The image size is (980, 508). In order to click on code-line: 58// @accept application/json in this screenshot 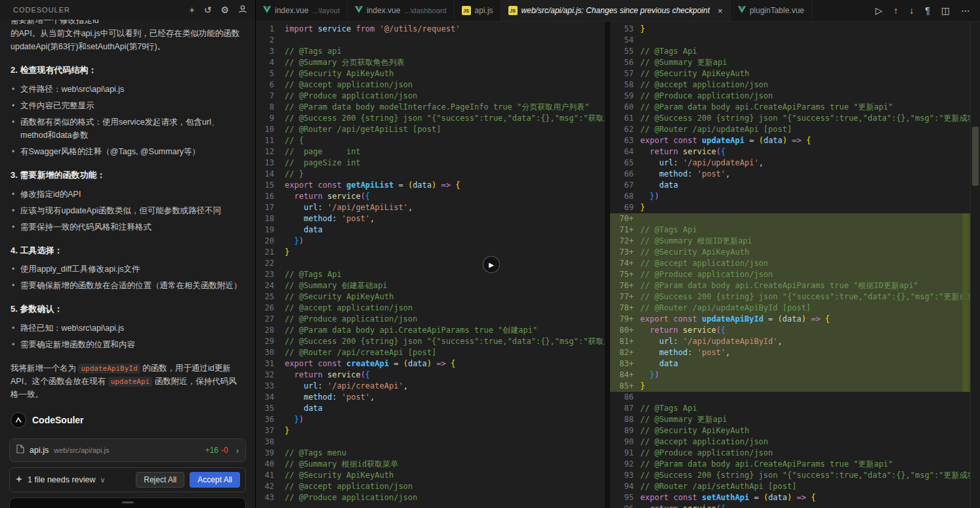, I will do `click(790, 85)`.